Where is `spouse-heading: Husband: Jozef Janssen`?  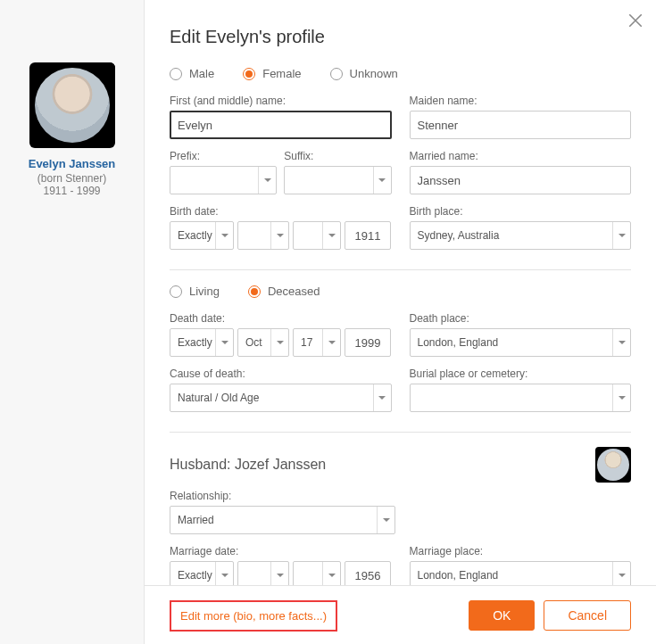
spouse-heading: Husband: Jozef Janssen is located at coordinates (248, 465).